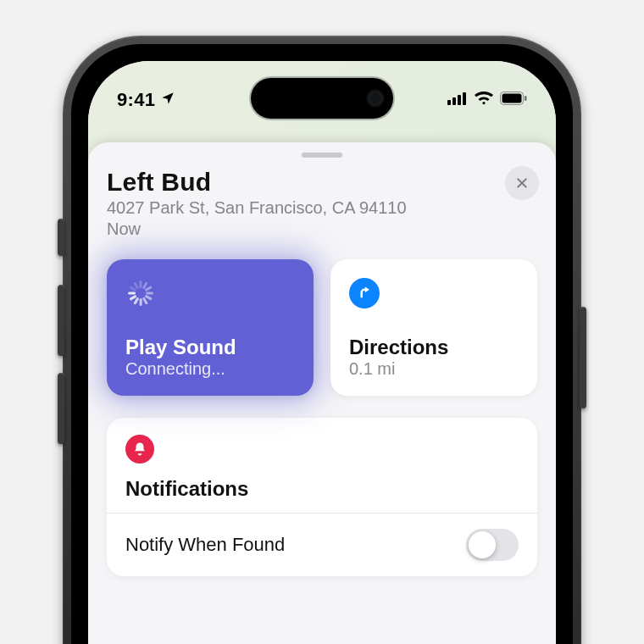  What do you see at coordinates (322, 229) in the screenshot?
I see `device-timestamp: Now` at bounding box center [322, 229].